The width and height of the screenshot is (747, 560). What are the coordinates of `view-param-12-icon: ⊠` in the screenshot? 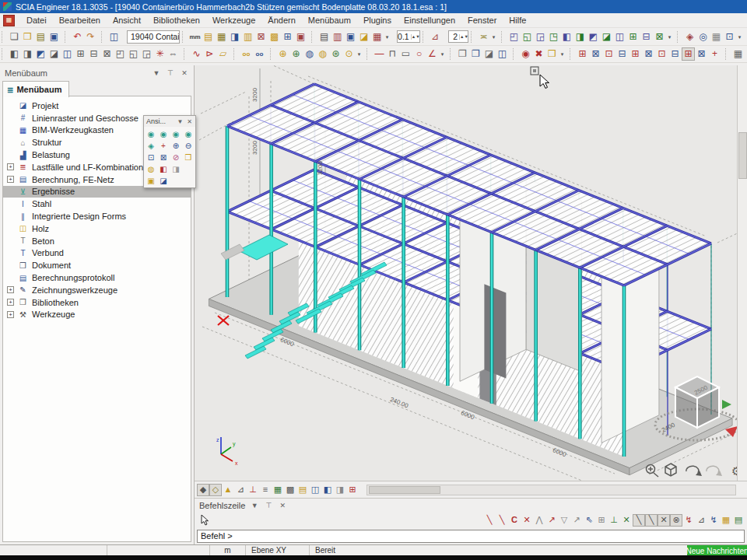 It's located at (660, 37).